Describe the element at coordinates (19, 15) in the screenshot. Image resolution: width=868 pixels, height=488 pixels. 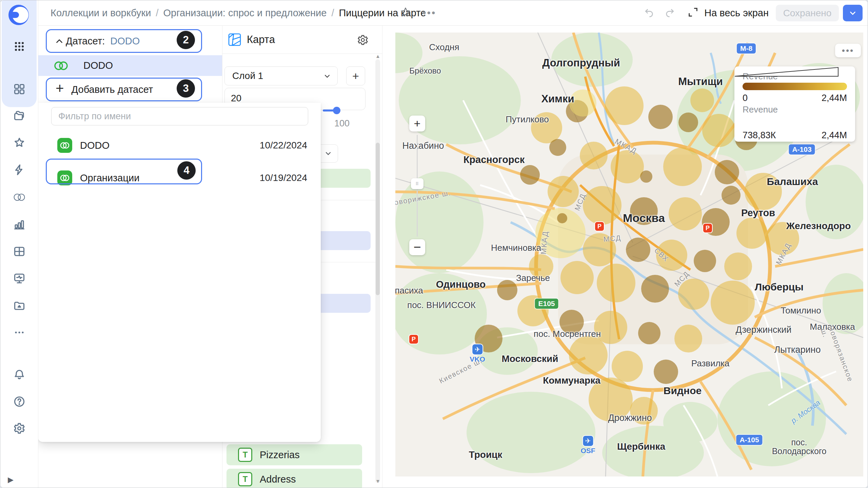
I see `datalens-logo` at that location.